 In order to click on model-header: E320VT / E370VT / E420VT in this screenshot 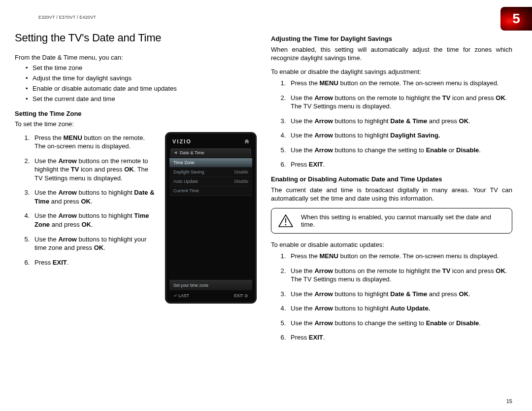, I will do `click(275, 17)`.